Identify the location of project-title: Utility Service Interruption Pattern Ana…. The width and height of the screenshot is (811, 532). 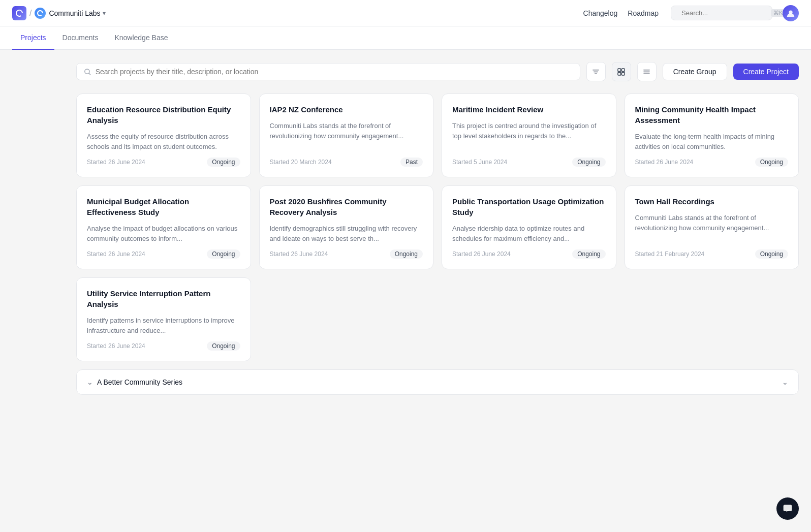
(164, 299).